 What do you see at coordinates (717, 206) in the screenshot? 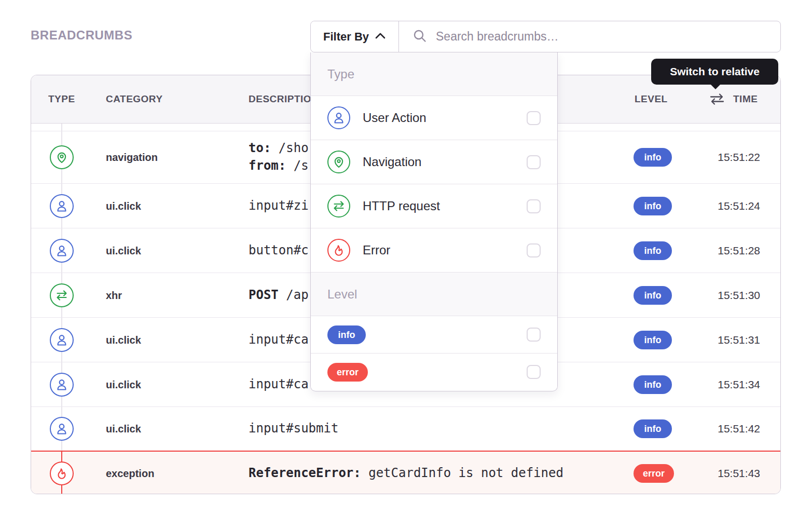
I see `breadcrumb-time: 15:51:24` at bounding box center [717, 206].